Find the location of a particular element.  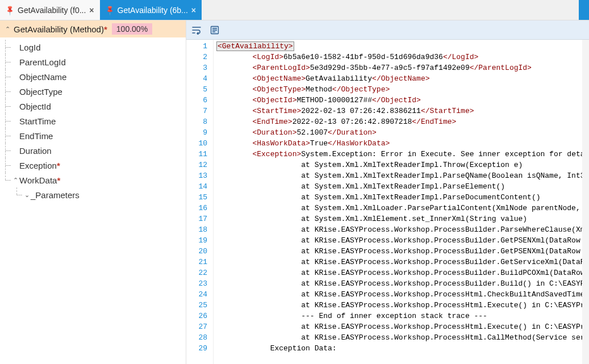

line-number: 28 is located at coordinates (197, 337).